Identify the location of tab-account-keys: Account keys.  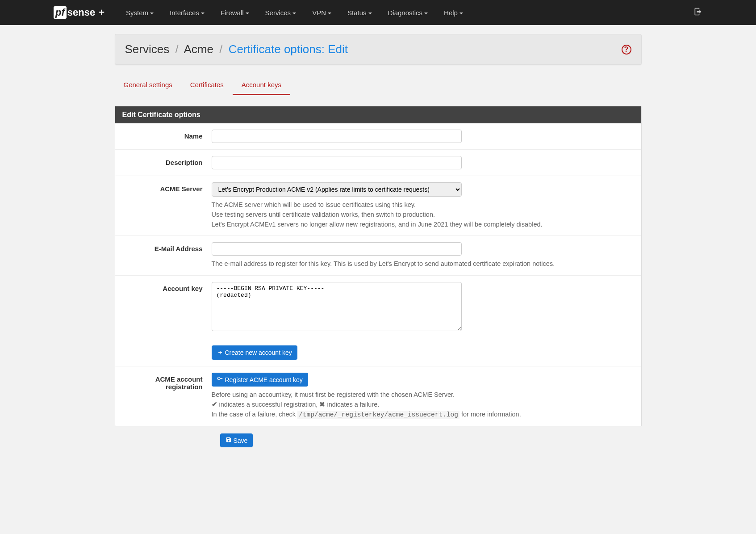
(262, 85).